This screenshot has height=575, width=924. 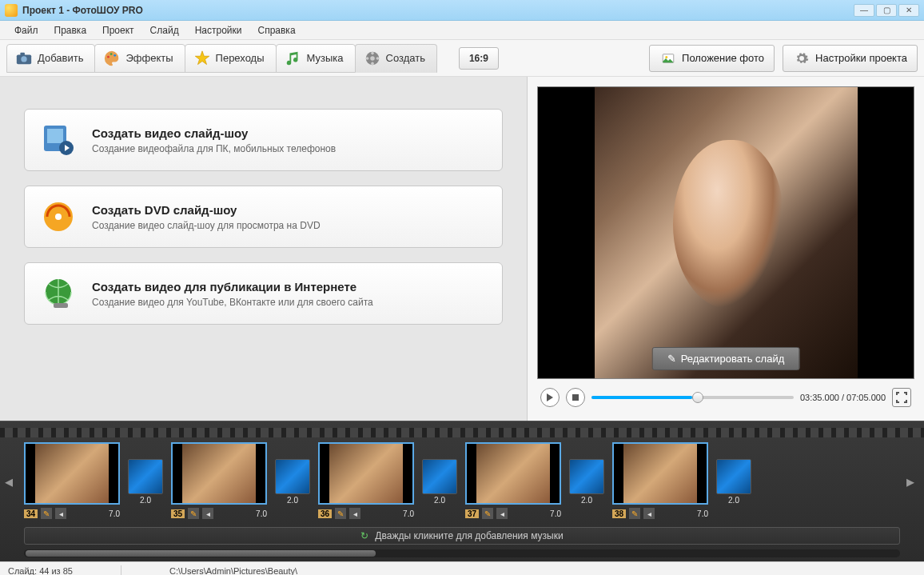 I want to click on status-slide-position: Слайд: 44 из 85, so click(x=40, y=571).